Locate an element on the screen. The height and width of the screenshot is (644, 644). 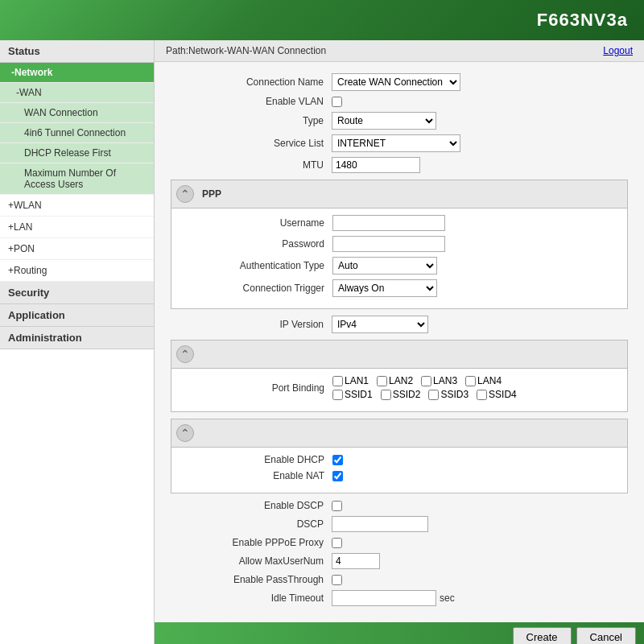
port-row-ssid: SSID1 SSID2 SSID3 SSID4 is located at coordinates (425, 394).